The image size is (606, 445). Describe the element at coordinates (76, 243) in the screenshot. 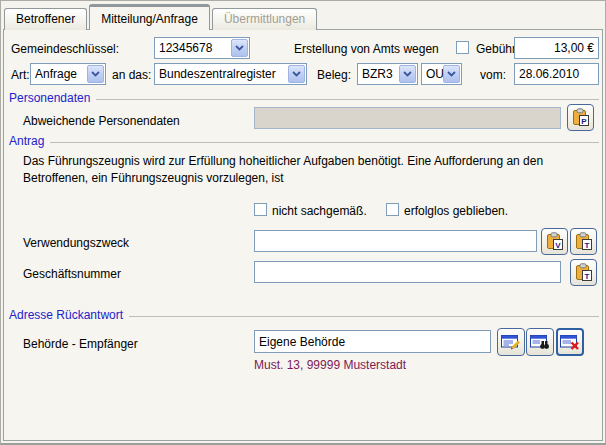

I see `verwendungszweck-label: Verwendungszweck` at that location.